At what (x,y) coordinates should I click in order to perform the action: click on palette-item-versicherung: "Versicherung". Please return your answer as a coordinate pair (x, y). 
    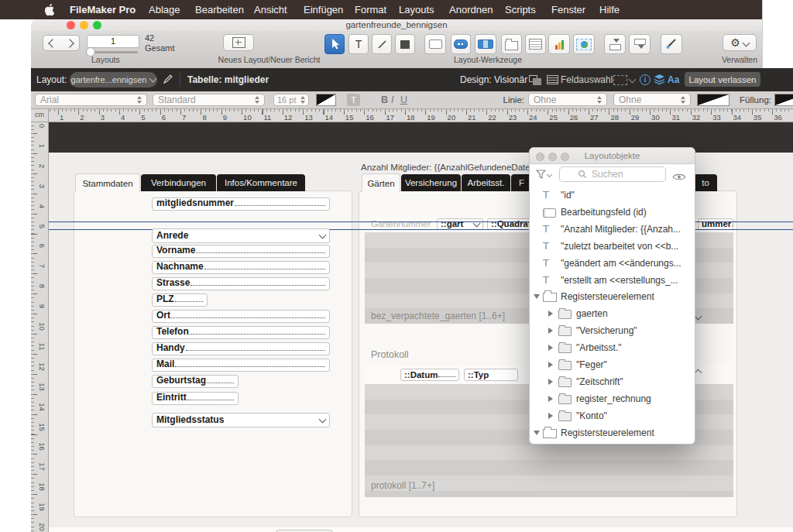
    Looking at the image, I should click on (612, 331).